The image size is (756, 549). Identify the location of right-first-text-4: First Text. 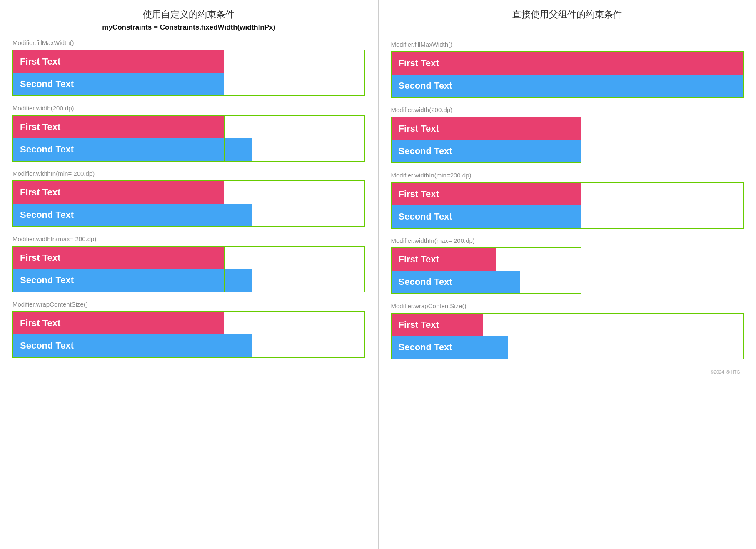
(437, 325).